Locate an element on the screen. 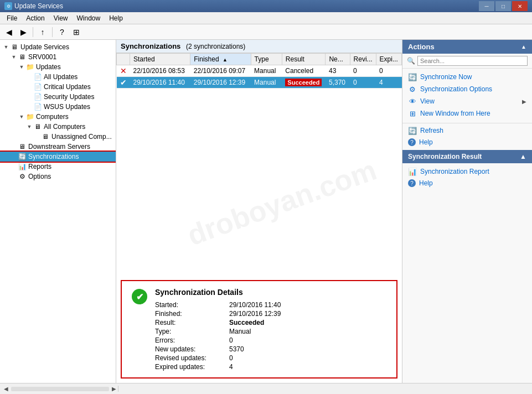  tree-label: WSUS Updates is located at coordinates (67, 107).